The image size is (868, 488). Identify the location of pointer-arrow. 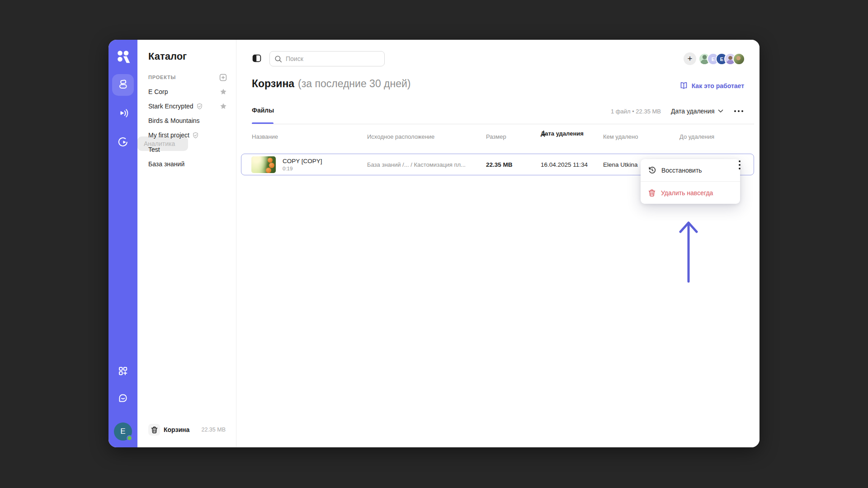
(689, 252).